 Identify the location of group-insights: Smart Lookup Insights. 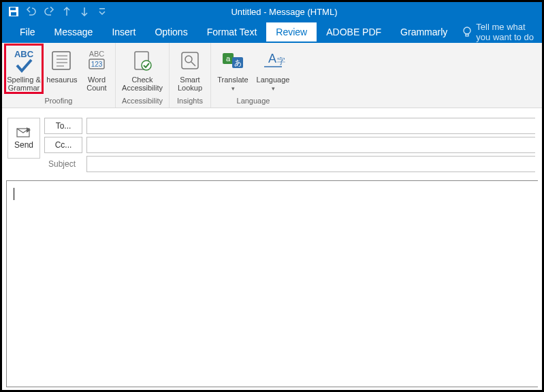
(191, 75).